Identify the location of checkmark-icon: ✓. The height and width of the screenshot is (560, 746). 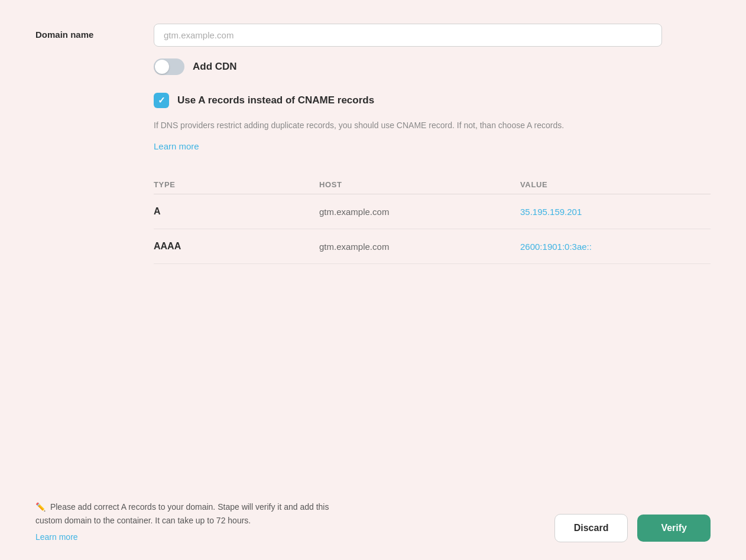
(162, 100).